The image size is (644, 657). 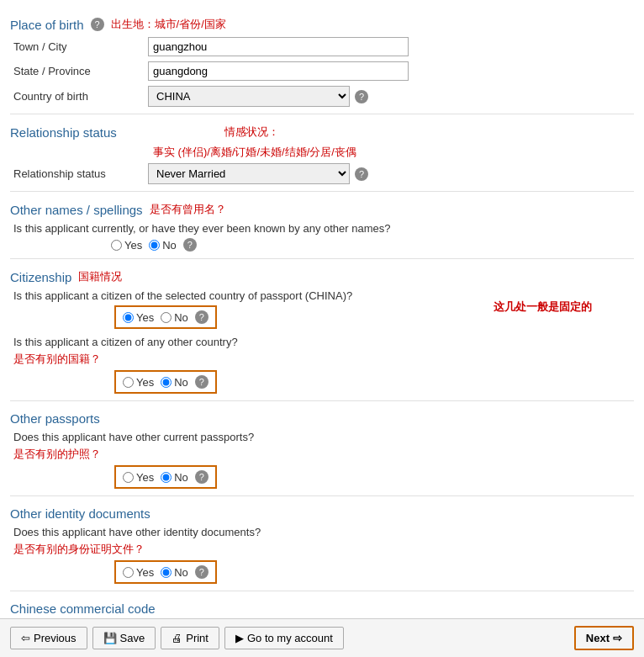 I want to click on other-identity-no-radio, so click(x=166, y=572).